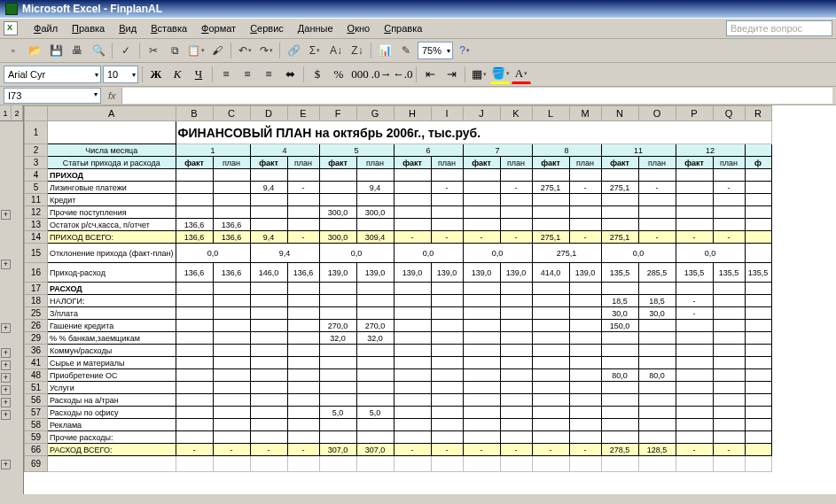  Describe the element at coordinates (551, 225) in the screenshot. I see `cell-L13` at that location.